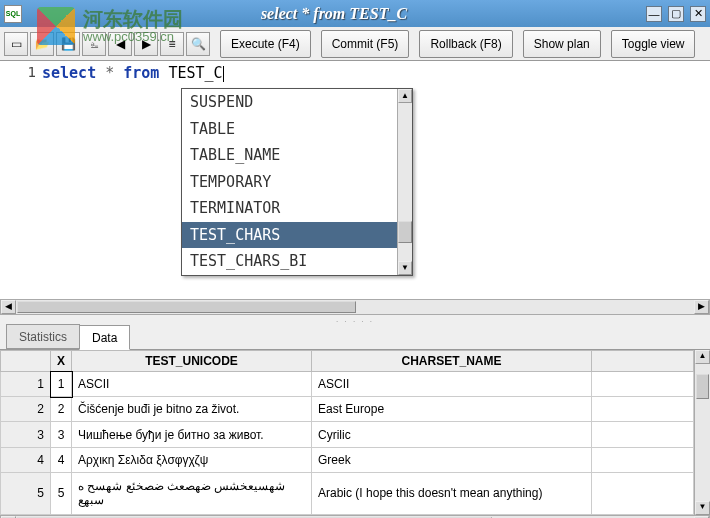 This screenshot has height=518, width=710. I want to click on editor-hscroll: ◀ ▶, so click(355, 307).